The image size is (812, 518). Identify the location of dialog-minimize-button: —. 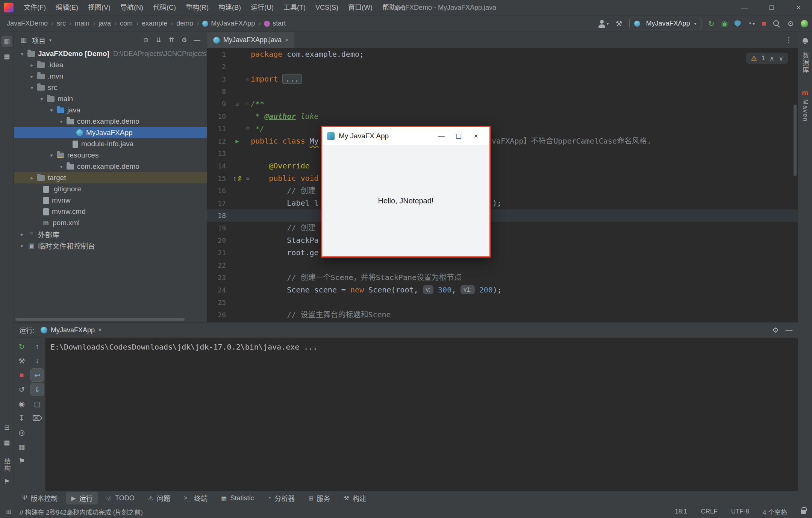
(441, 136).